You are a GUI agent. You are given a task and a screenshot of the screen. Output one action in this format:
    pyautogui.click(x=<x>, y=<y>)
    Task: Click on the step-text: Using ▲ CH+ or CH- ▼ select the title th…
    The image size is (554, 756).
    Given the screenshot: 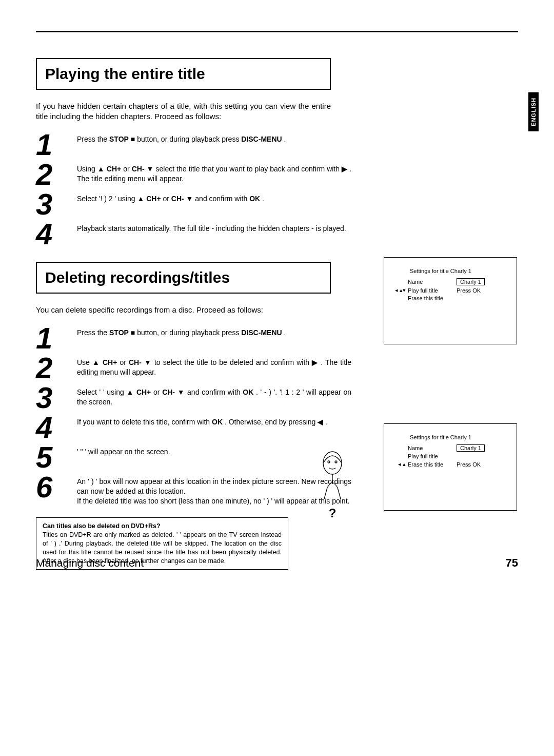 What is the action you would take?
    pyautogui.click(x=214, y=172)
    